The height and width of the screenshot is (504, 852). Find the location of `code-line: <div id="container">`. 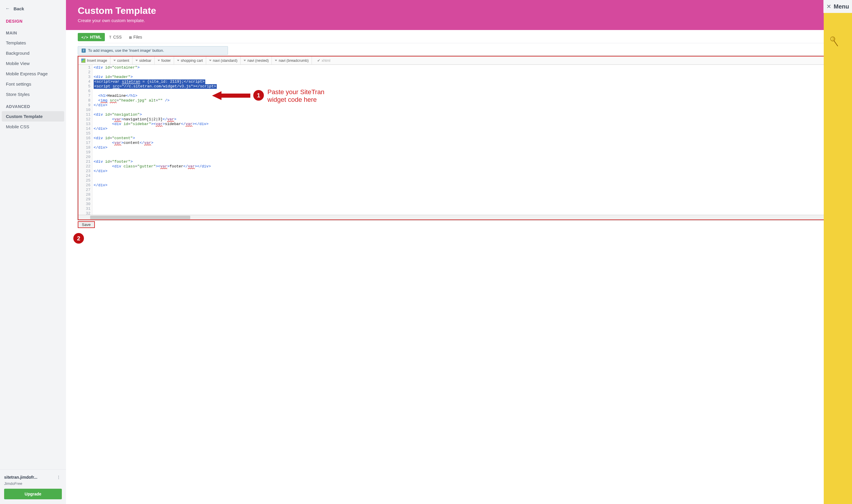

code-line: <div id="container"> is located at coordinates (467, 68).